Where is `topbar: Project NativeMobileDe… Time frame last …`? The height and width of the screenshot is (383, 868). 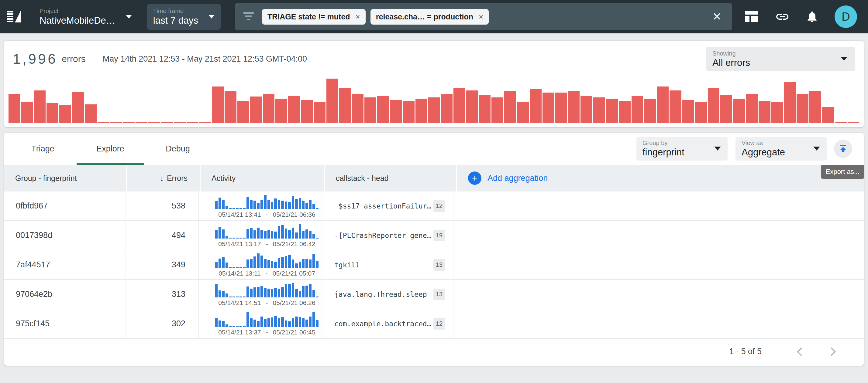
topbar: Project NativeMobileDe… Time frame last … is located at coordinates (434, 17).